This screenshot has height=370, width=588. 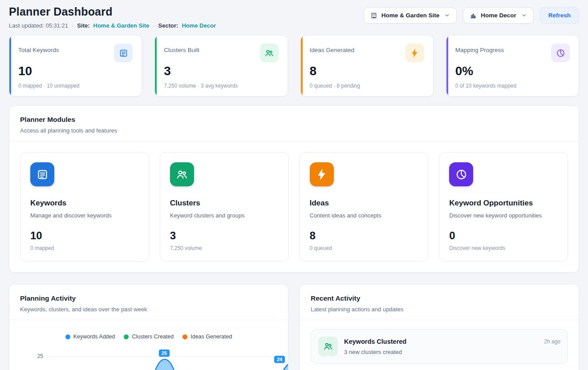 What do you see at coordinates (503, 215) in the screenshot?
I see `module-description: Discover new keyword opportunities` at bounding box center [503, 215].